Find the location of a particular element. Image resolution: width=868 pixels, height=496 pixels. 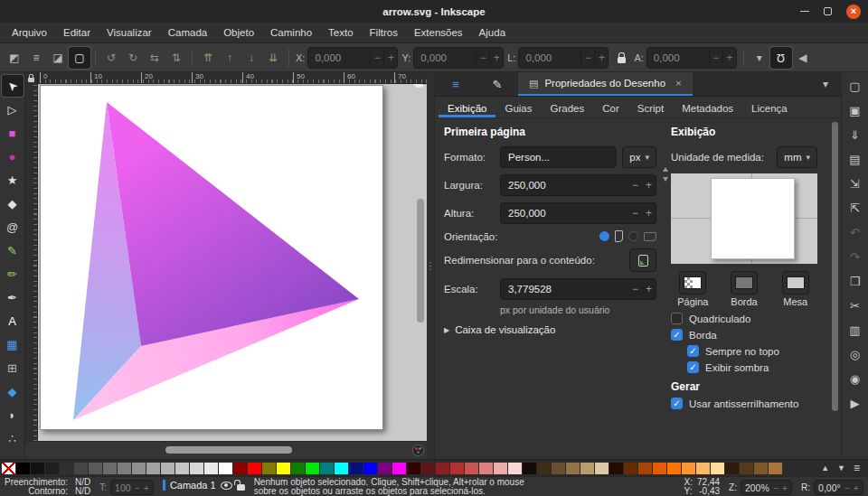

menu-item: Caminho is located at coordinates (291, 33).